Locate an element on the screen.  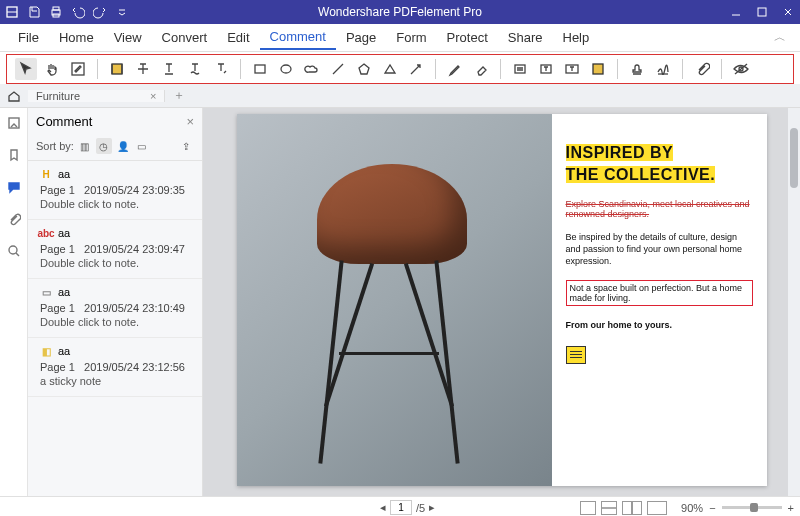
menu-home: Home is located at coordinates (76, 38).